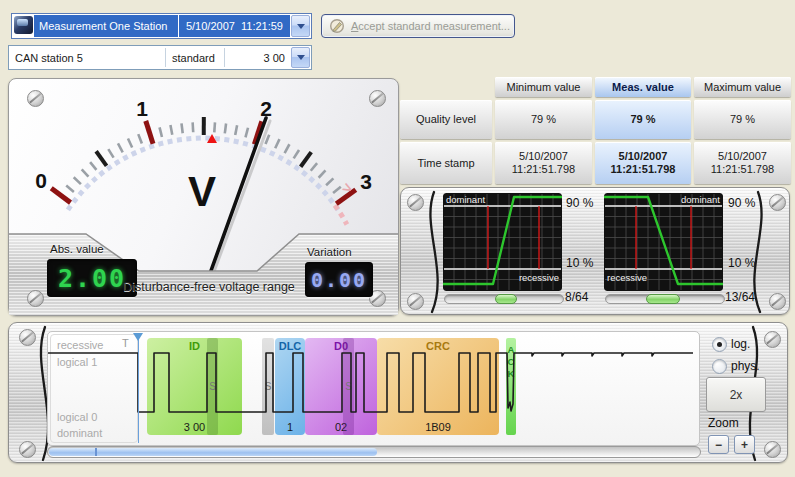  What do you see at coordinates (162, 26) in the screenshot?
I see `station-select-selection: Measurement One Station 5/10/2007 11:21:…` at bounding box center [162, 26].